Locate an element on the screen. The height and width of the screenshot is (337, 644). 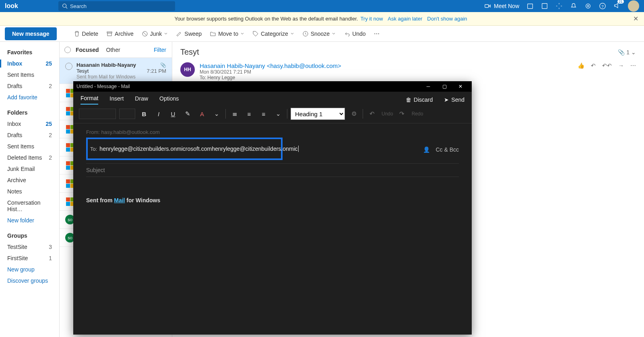
calendar-plus-icon is located at coordinates (530, 6).